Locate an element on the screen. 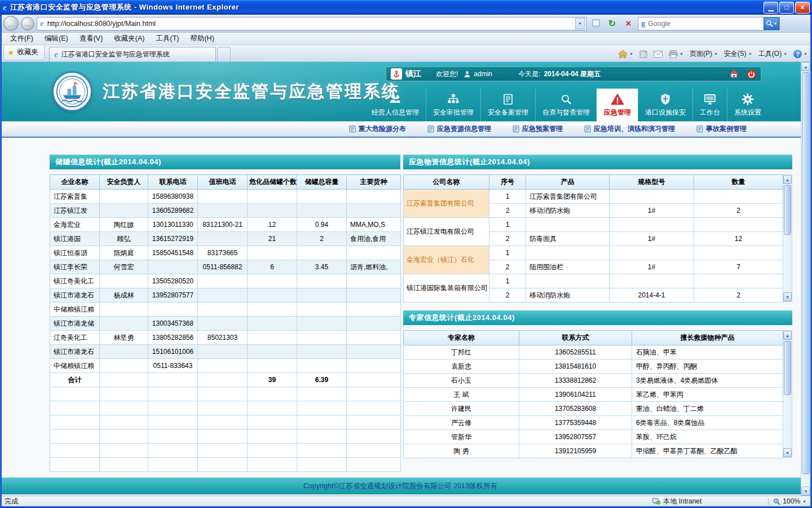  expert-row: 管新华 13952807557 苯胺、环己烷 is located at coordinates (593, 437).